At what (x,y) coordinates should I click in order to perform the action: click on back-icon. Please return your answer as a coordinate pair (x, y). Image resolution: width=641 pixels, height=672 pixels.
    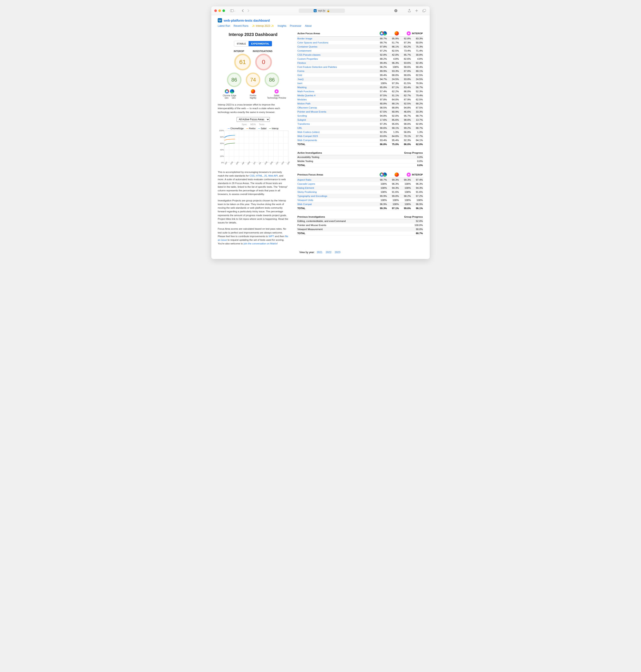
    Looking at the image, I should click on (243, 11).